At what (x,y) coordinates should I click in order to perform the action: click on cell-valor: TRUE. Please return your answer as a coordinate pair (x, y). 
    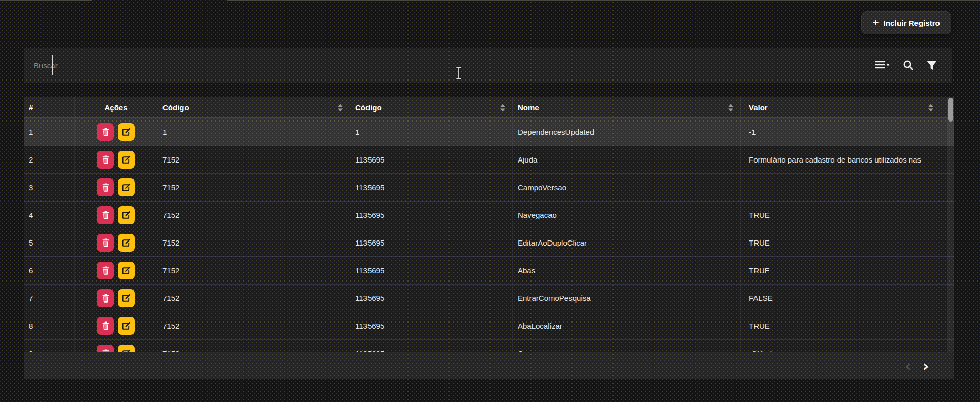
    Looking at the image, I should click on (841, 215).